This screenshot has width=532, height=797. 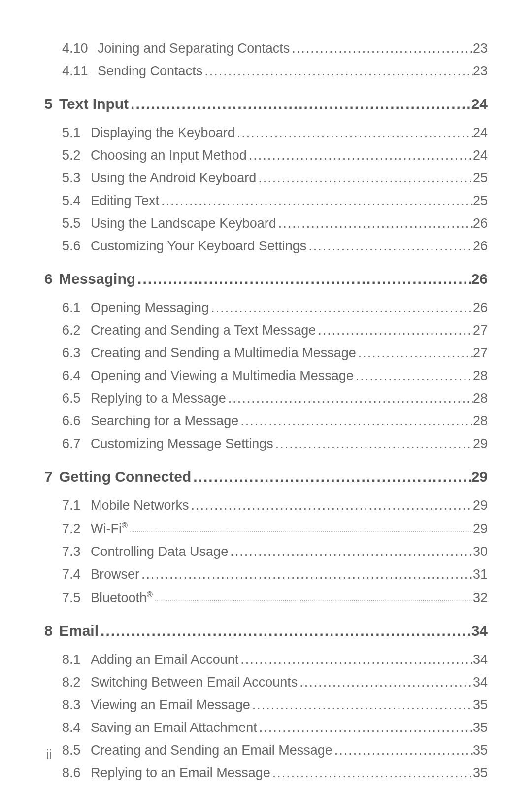 I want to click on toc-sub-title: Customizing Your Keyboard Settings, so click(x=199, y=246).